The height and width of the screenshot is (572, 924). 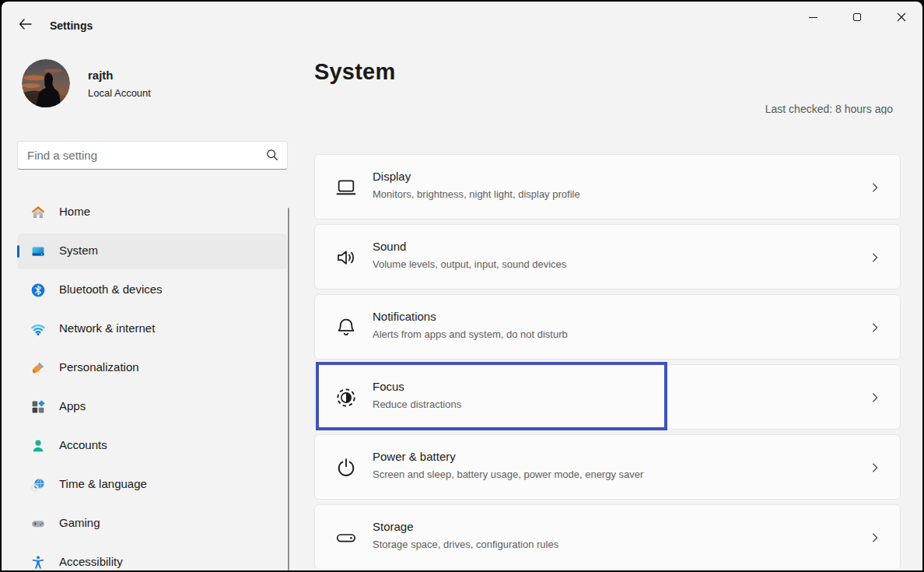 I want to click on card-subtitle: Monitors, brightness, night light, displ…, so click(x=476, y=195).